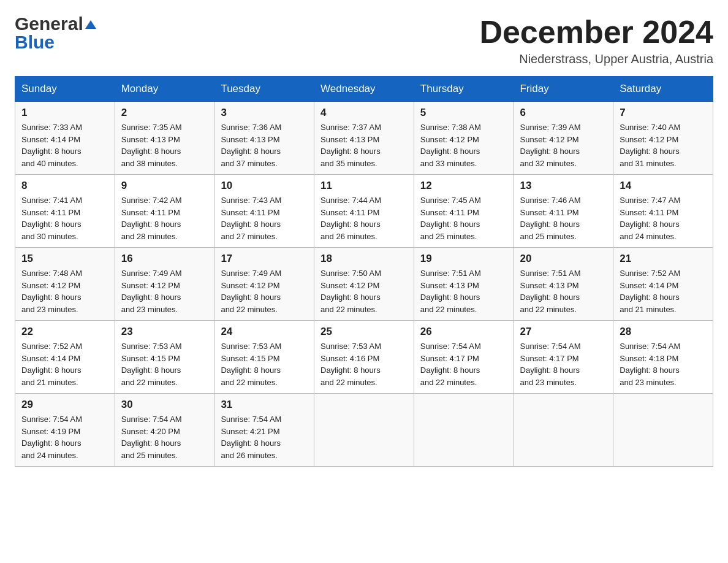 This screenshot has height=563, width=728. I want to click on table-row: 13 Sunrise: 7:46 AMSunset: 4:11 PMDaylig…, so click(564, 211).